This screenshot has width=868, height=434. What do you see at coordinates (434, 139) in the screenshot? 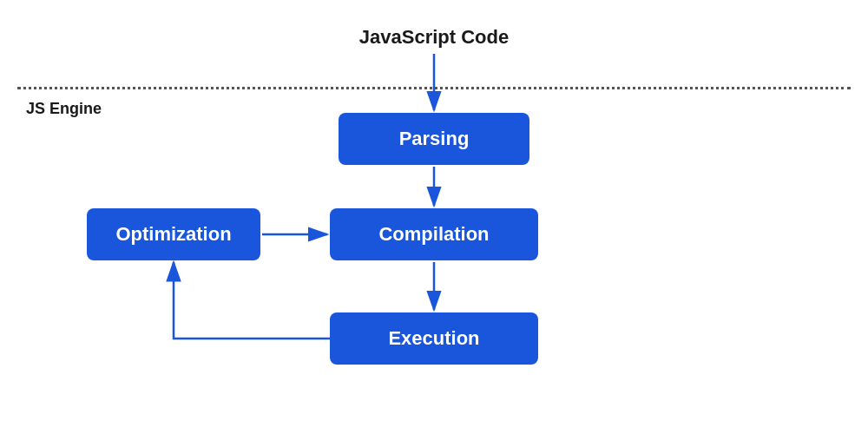
I see `parsing-box: Parsing` at bounding box center [434, 139].